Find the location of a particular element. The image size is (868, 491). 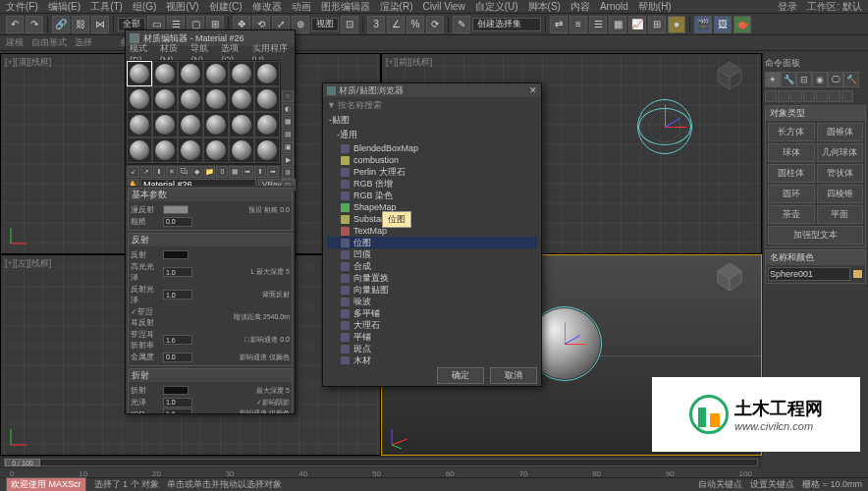

tab-motion-icon: ◉ is located at coordinates (820, 80).